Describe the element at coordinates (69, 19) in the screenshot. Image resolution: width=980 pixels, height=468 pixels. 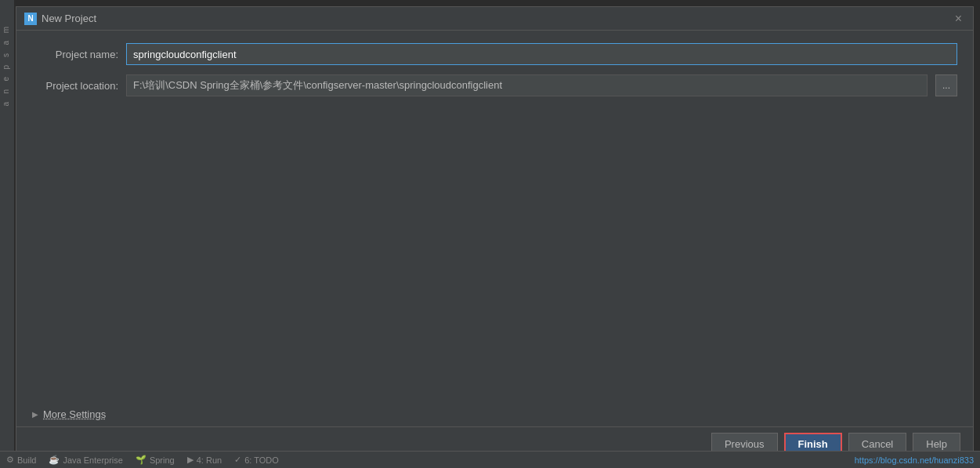
I see `dialog-title: New Project` at that location.